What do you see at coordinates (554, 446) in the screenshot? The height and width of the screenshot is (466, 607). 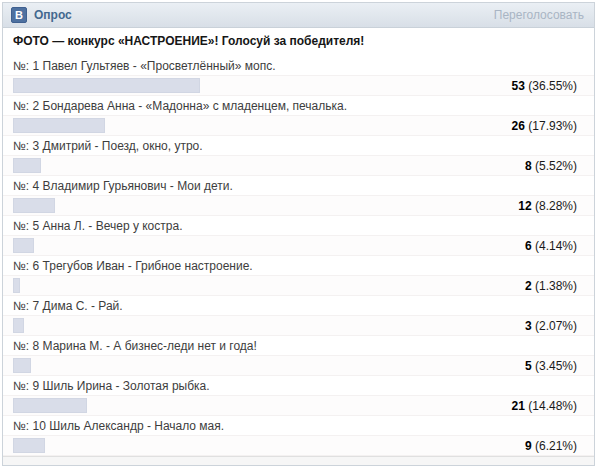 I see `vote-percent: (6.21%)` at bounding box center [554, 446].